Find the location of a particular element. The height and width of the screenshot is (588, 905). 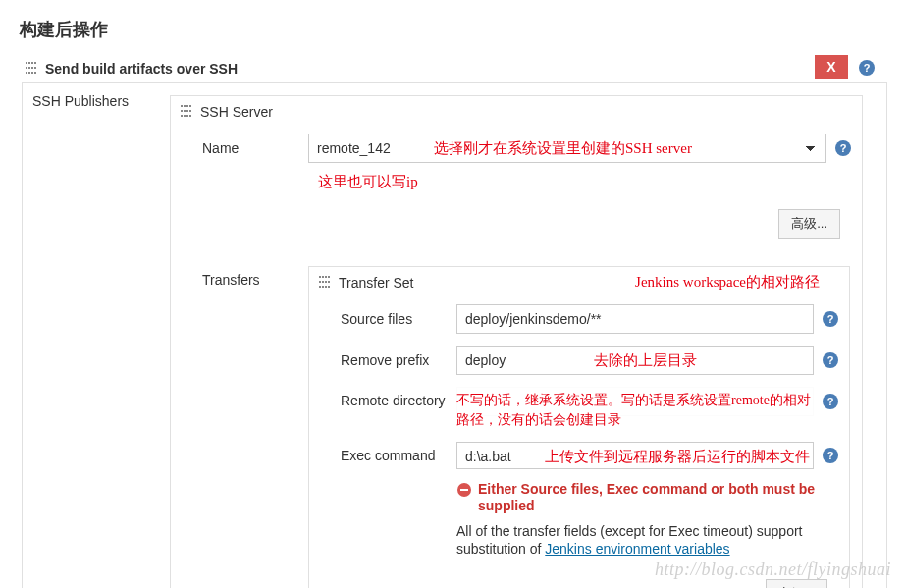

remote-directory-label: Remote directory is located at coordinates (383, 398).